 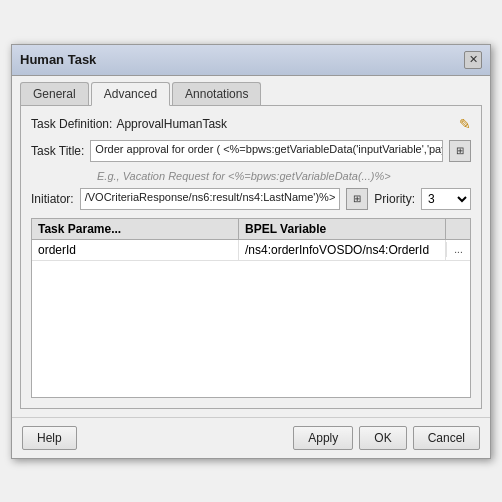 I want to click on tab-advanced: Advanced, so click(x=130, y=94).